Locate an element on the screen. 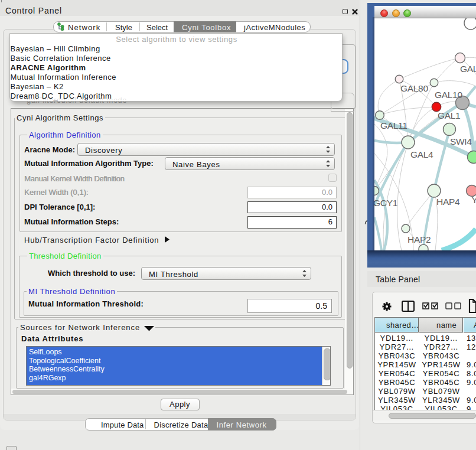  svg-text: HAP2 is located at coordinates (419, 240).